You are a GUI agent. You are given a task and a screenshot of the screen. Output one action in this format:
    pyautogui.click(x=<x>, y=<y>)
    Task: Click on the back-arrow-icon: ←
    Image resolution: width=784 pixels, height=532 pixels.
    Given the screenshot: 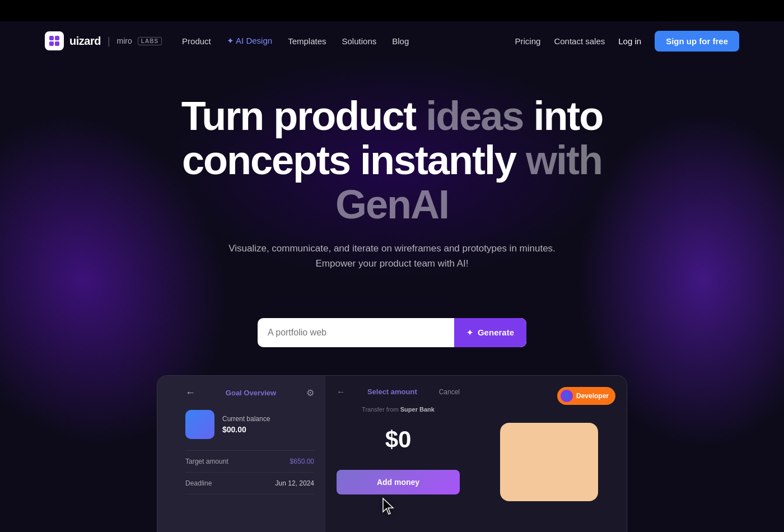 What is the action you would take?
    pyautogui.click(x=190, y=393)
    